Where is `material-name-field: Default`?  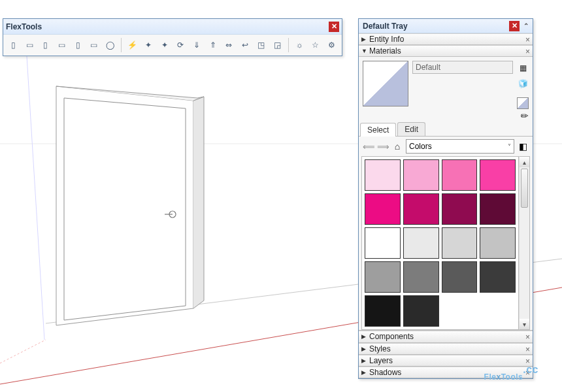
material-name-field: Default is located at coordinates (463, 67).